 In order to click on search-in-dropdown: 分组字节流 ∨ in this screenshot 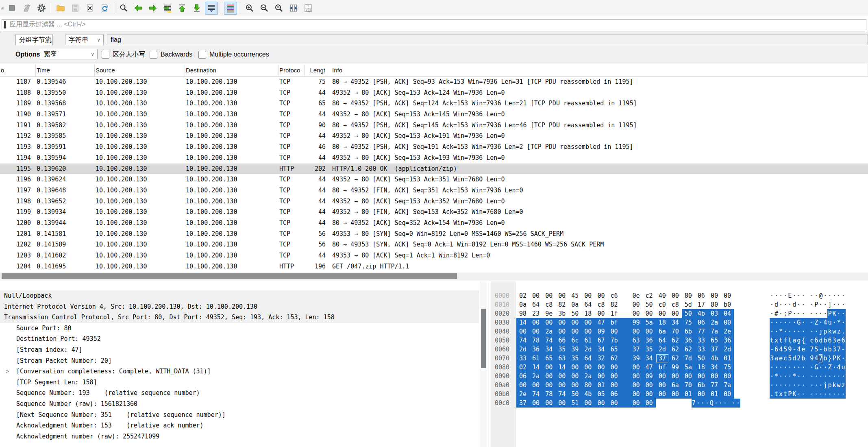, I will do `click(34, 40)`.